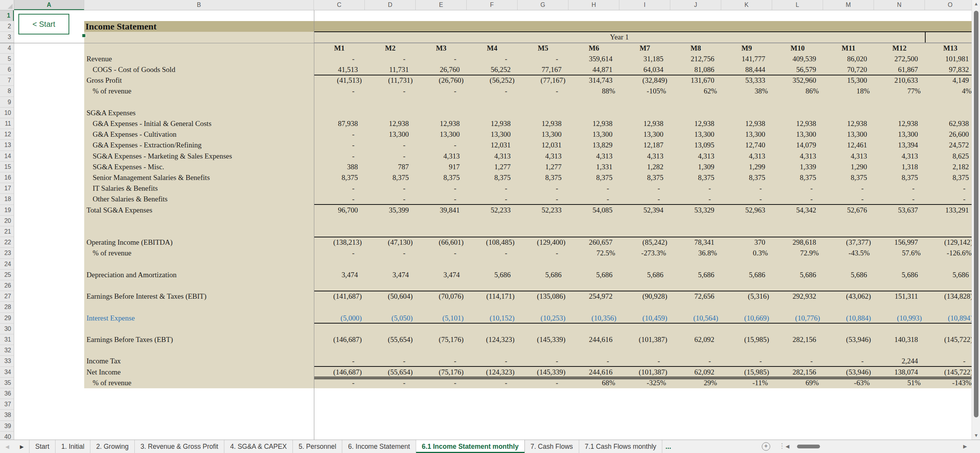 This screenshot has width=980, height=453. Describe the element at coordinates (199, 5) in the screenshot. I see `column-header-b: B` at that location.